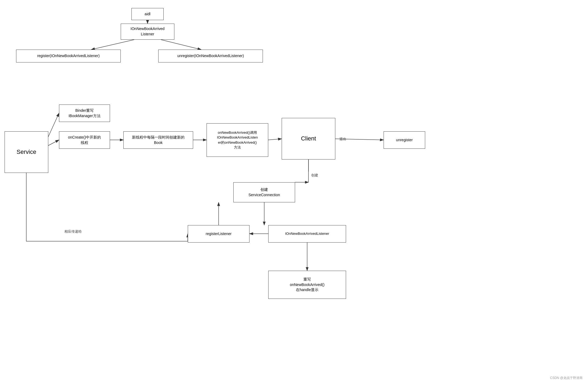 The height and width of the screenshot is (383, 588). Describe the element at coordinates (84, 113) in the screenshot. I see `binder-rewrite-box: Binder重写IBookManager方法` at that location.